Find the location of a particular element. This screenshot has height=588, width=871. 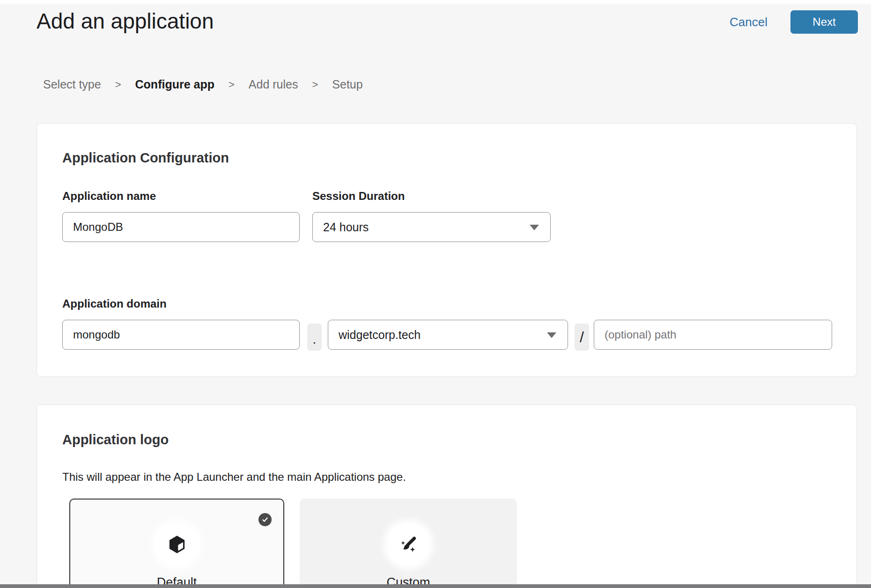

breadcrumb-step-configure-app: Configure app is located at coordinates (175, 84).